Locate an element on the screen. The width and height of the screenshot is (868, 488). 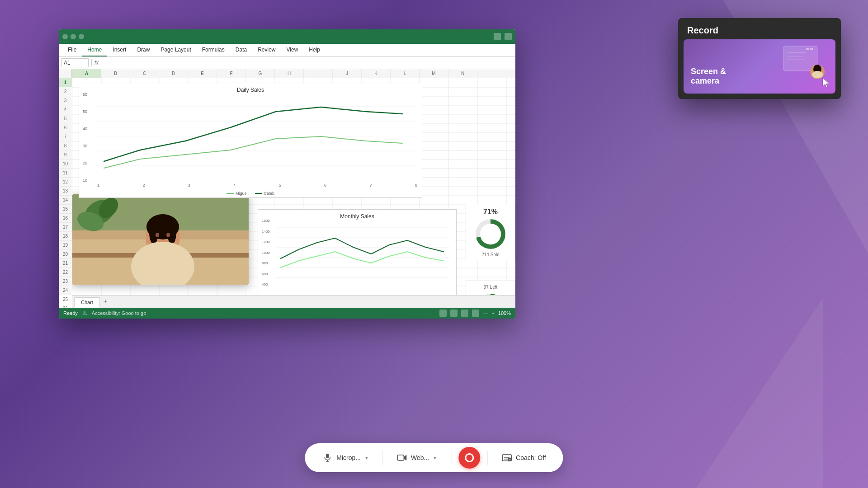
sheet-chart: Chart is located at coordinates (87, 303).